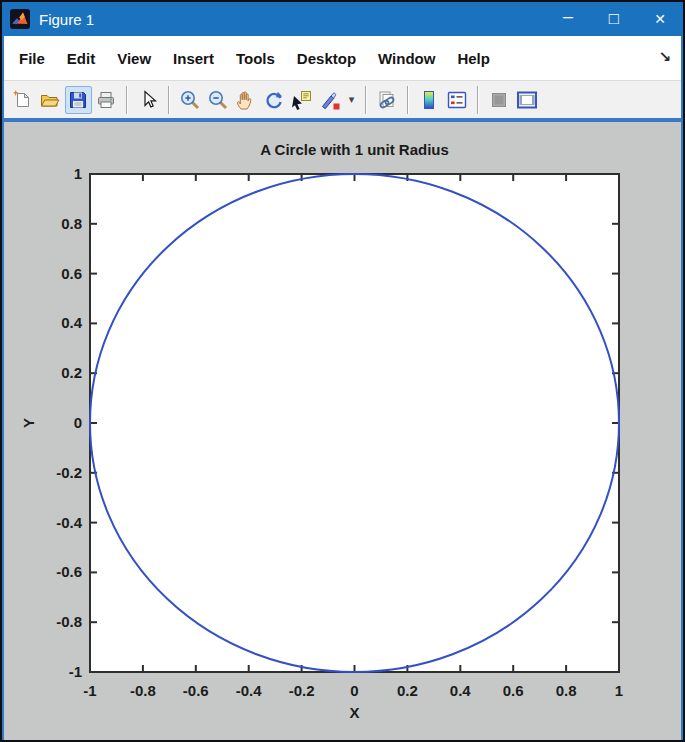 Image resolution: width=685 pixels, height=742 pixels. What do you see at coordinates (50, 100) in the screenshot?
I see `open-file-button` at bounding box center [50, 100].